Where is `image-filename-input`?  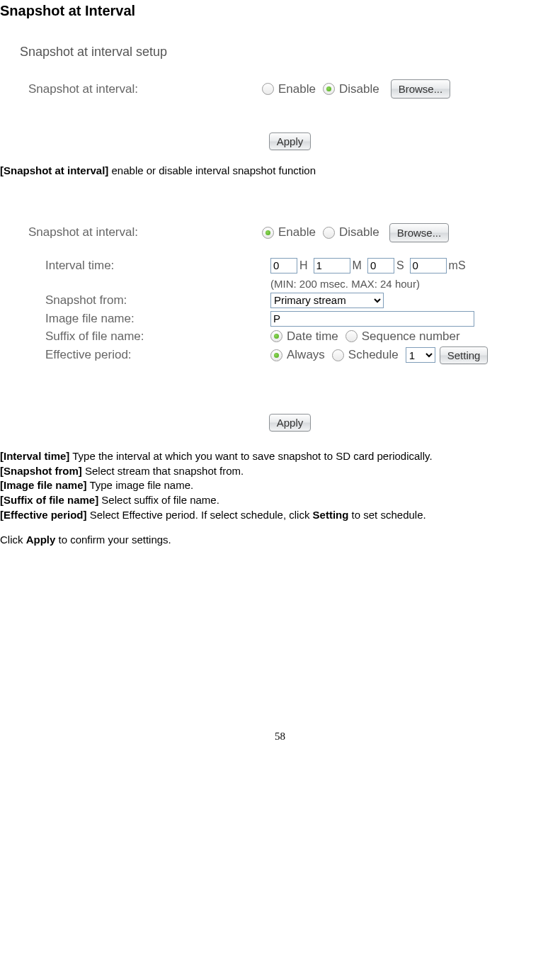 image-filename-input is located at coordinates (372, 319).